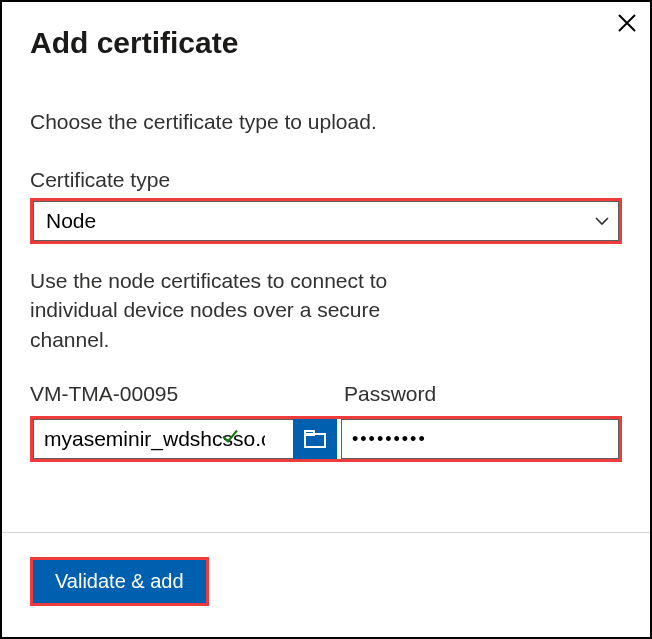 The image size is (652, 639). Describe the element at coordinates (627, 23) in the screenshot. I see `close-icon` at that location.